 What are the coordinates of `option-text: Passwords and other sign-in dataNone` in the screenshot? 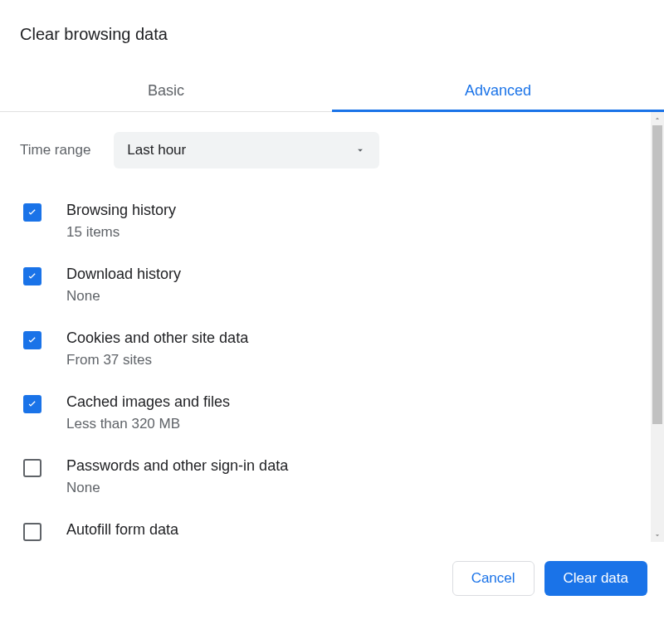 It's located at (178, 476).